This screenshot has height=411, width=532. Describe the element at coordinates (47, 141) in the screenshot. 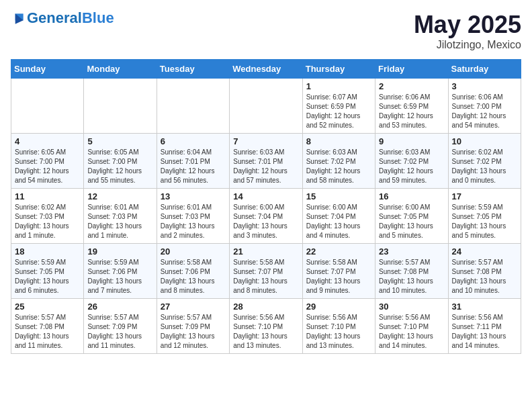

I see `day-number: 4` at that location.